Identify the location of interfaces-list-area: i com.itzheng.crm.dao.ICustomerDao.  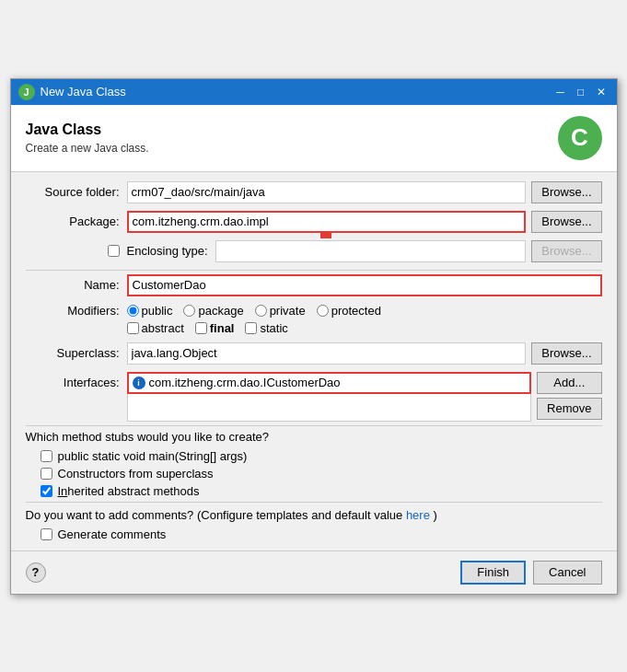
(330, 397).